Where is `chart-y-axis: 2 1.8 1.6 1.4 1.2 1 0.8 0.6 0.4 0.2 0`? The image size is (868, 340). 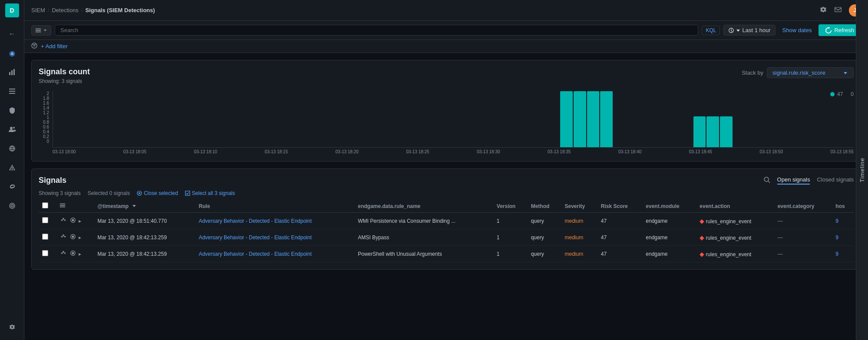
chart-y-axis: 2 1.8 1.6 1.4 1.2 1 0.8 0.6 0.4 0.2 0 is located at coordinates (45, 117).